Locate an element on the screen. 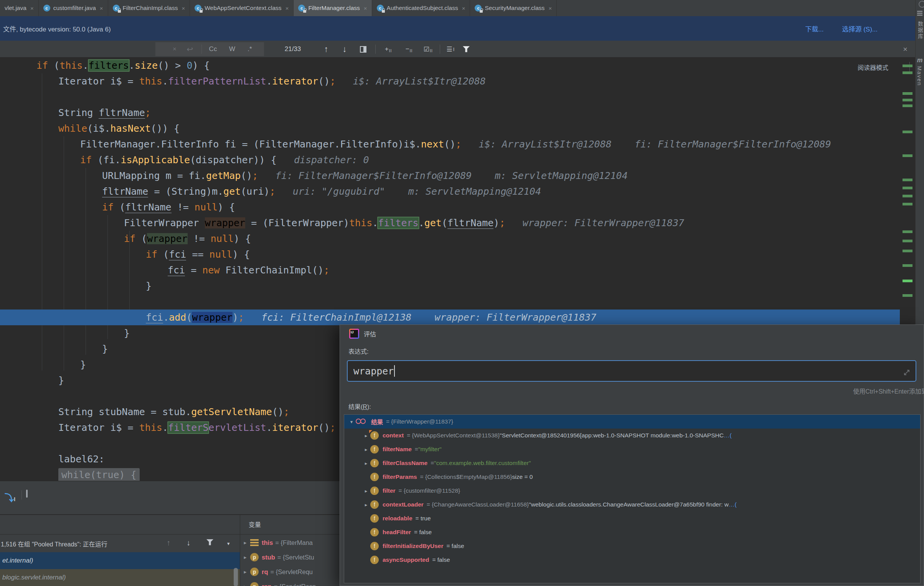  code-line: if (this.filters.size() > 0) { is located at coordinates (450, 65).